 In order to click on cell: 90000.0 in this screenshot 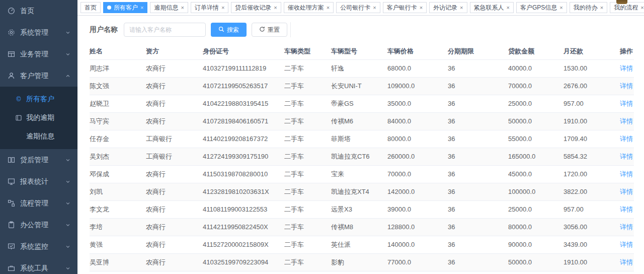, I will do `click(536, 245)`.